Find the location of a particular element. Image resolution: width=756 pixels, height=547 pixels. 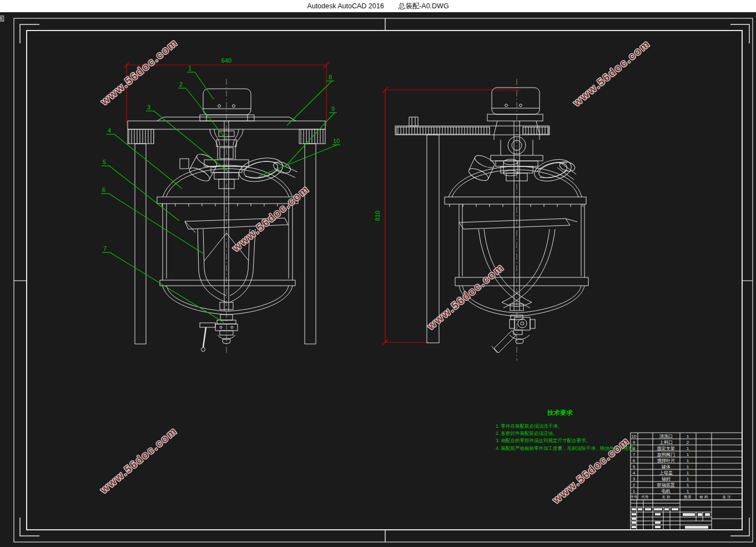

callout-4: 4 is located at coordinates (109, 130).